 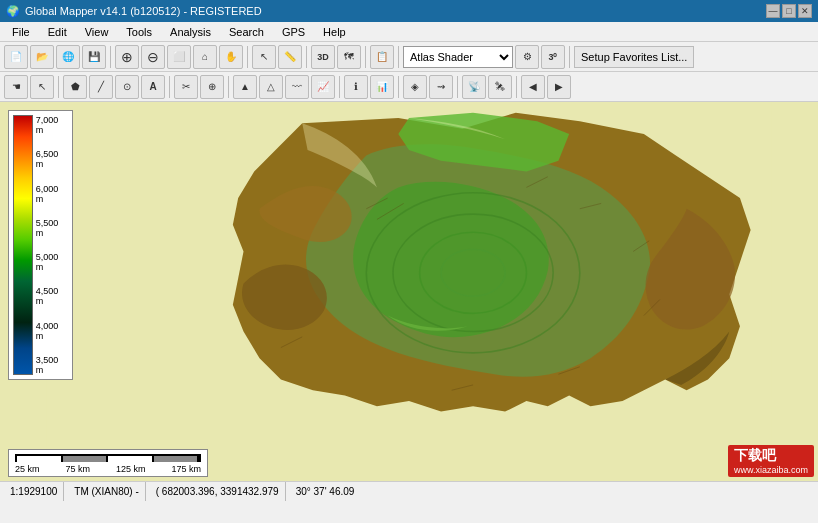 What do you see at coordinates (500, 87) in the screenshot?
I see `gps2-button: 🛰` at bounding box center [500, 87].